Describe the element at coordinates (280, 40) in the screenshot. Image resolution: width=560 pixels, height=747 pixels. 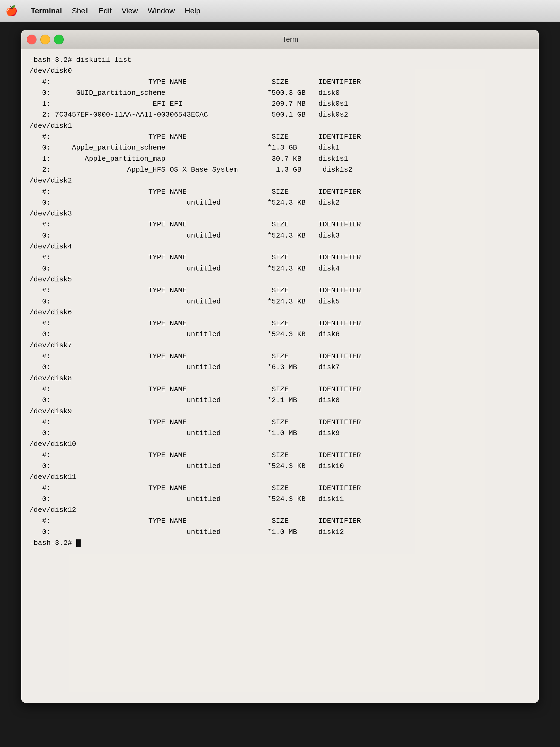
I see `window-titlebar: Term` at that location.